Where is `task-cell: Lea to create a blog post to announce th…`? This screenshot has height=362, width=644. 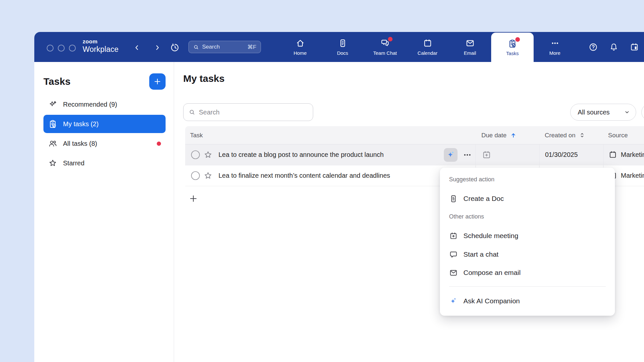 task-cell: Lea to create a blog post to announce th… is located at coordinates (330, 155).